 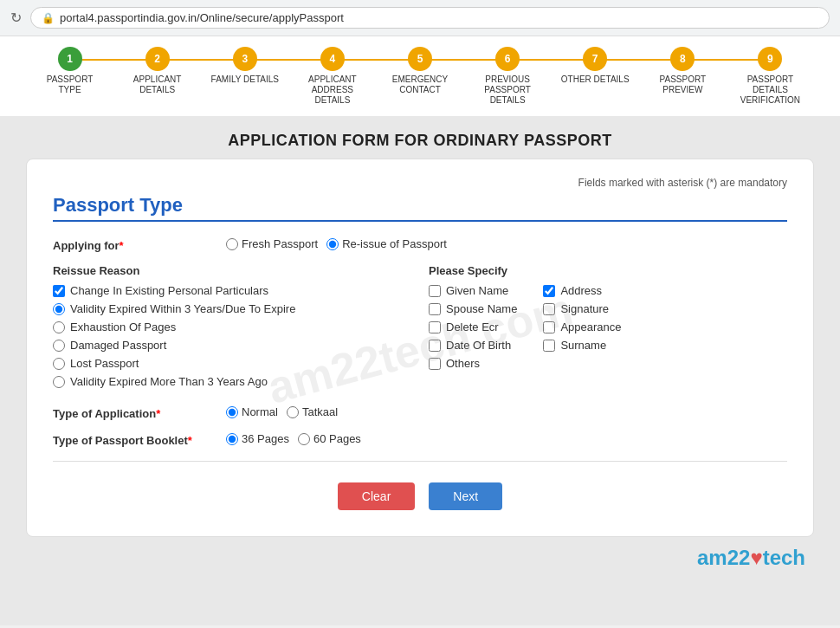 What do you see at coordinates (430, 17) in the screenshot?
I see `address-bar: 🔒 portal4.passportindia.gov.in/Online/se…` at bounding box center [430, 17].